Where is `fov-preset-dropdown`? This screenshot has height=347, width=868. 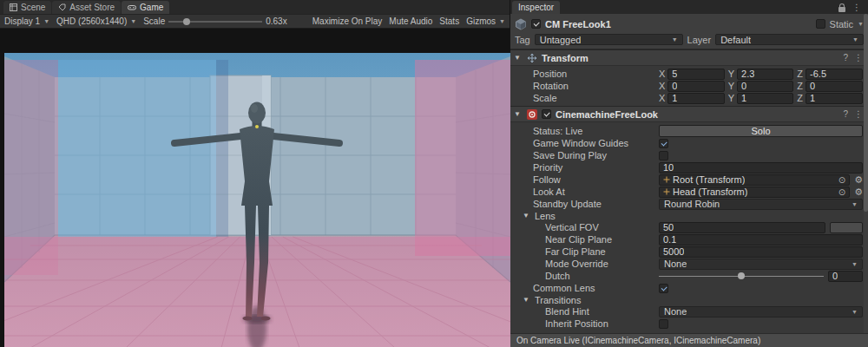 fov-preset-dropdown is located at coordinates (846, 227).